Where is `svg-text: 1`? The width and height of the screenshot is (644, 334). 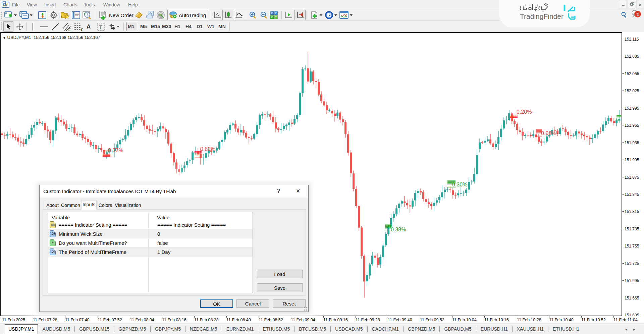 svg-text: 1 is located at coordinates (638, 14).